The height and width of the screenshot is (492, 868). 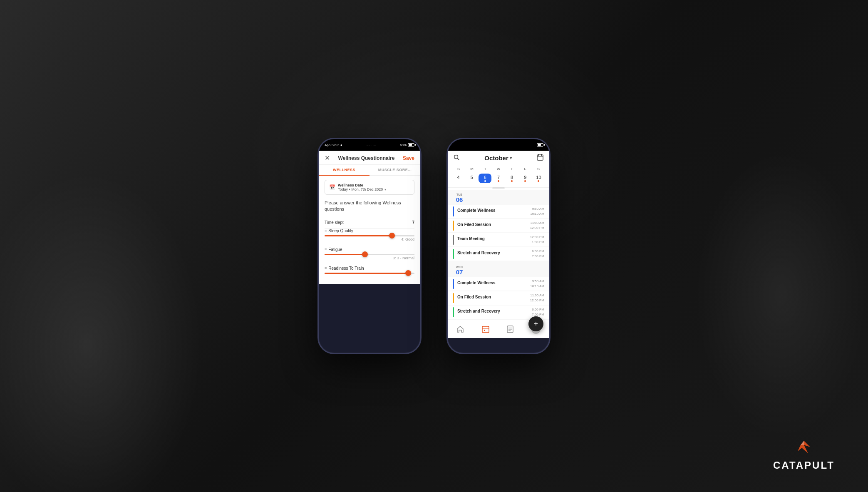 I want to click on schedule-item-complete-wellness-wed: Complete Wellness 9:50 AM 10:10 AM, so click(x=498, y=284).